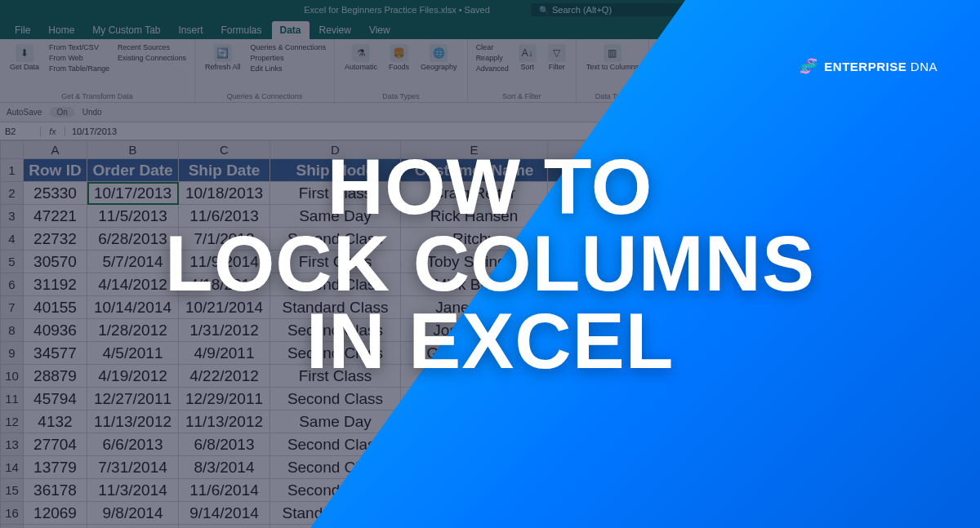 The image size is (980, 528). What do you see at coordinates (336, 285) in the screenshot?
I see `cell-D6: Second Class` at bounding box center [336, 285].